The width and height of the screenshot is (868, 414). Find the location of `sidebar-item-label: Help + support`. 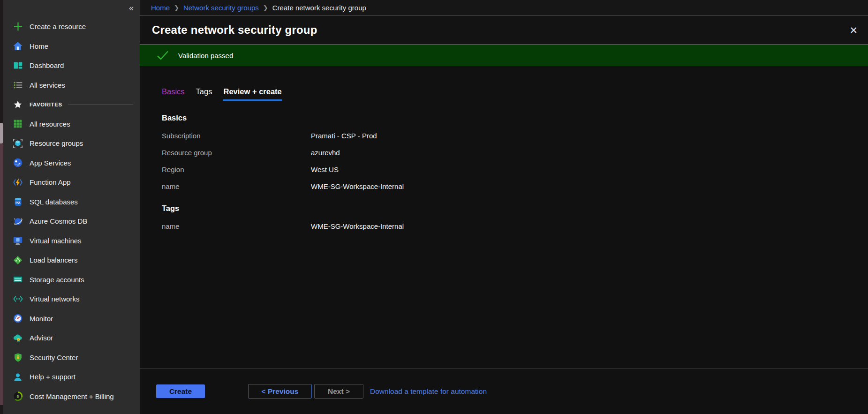

sidebar-item-label: Help + support is located at coordinates (53, 377).